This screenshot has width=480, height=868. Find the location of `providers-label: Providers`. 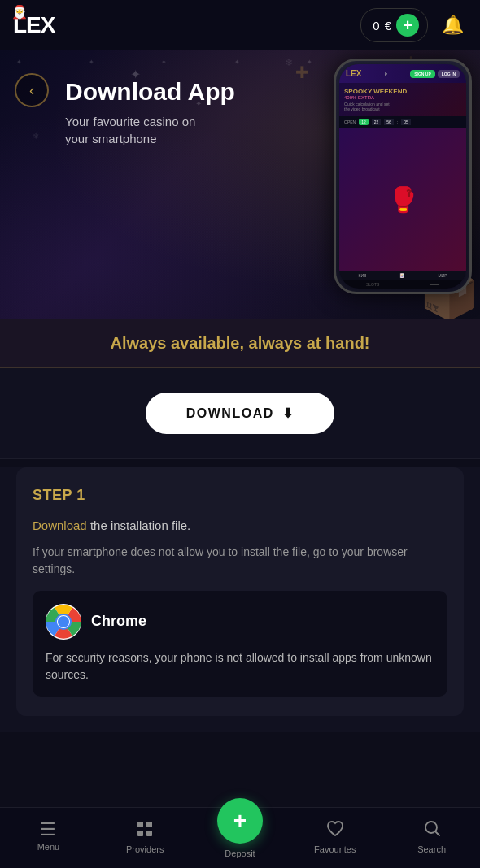

providers-label: Providers is located at coordinates (145, 849).